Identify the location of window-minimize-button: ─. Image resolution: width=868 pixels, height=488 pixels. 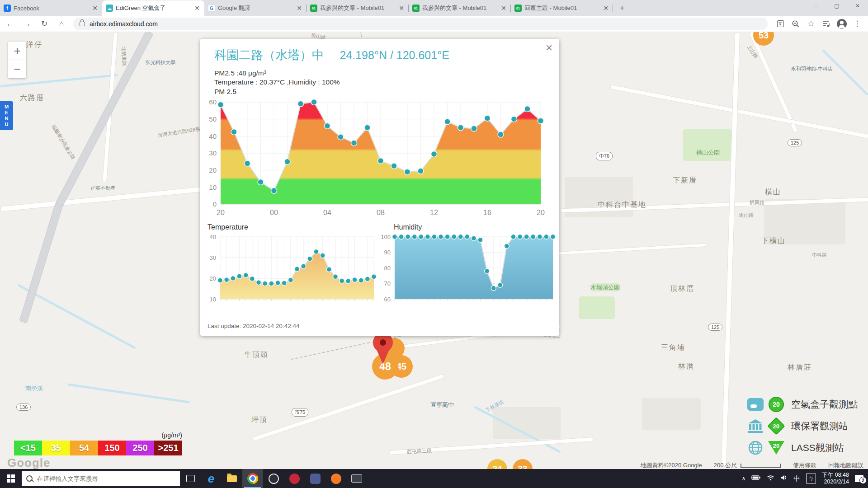
(816, 6).